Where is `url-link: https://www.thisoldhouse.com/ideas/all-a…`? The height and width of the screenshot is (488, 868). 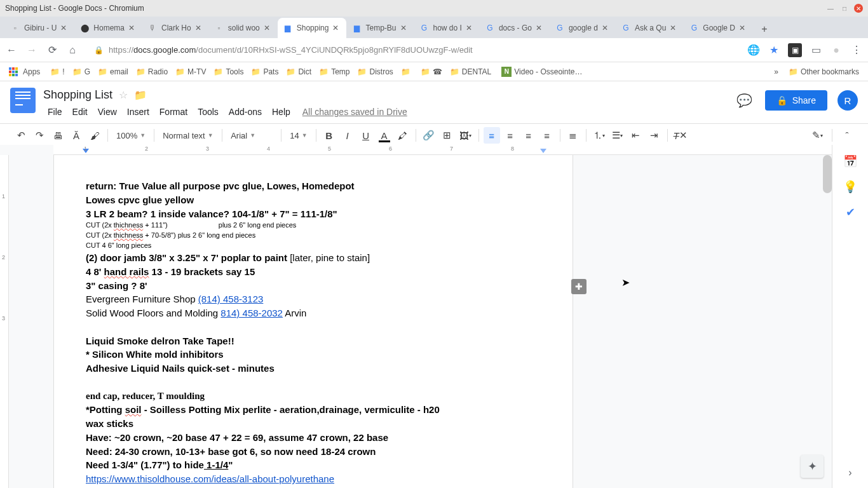
url-link: https://www.thisoldhouse.com/ideas/all-a… is located at coordinates (313, 479).